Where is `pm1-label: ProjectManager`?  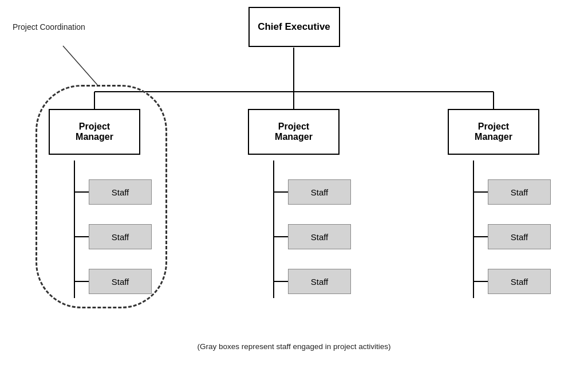 pm1-label: ProjectManager is located at coordinates (94, 132).